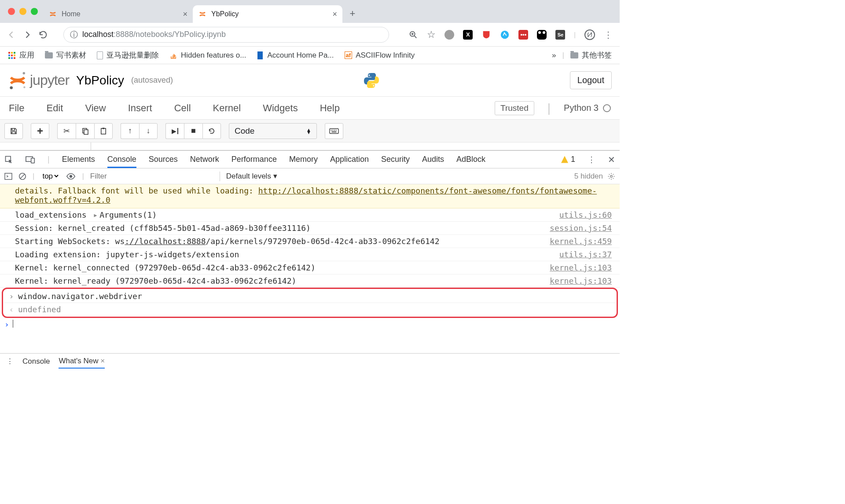 The width and height of the screenshot is (845, 504). Describe the element at coordinates (27, 35) in the screenshot. I see `forward-button` at that location.